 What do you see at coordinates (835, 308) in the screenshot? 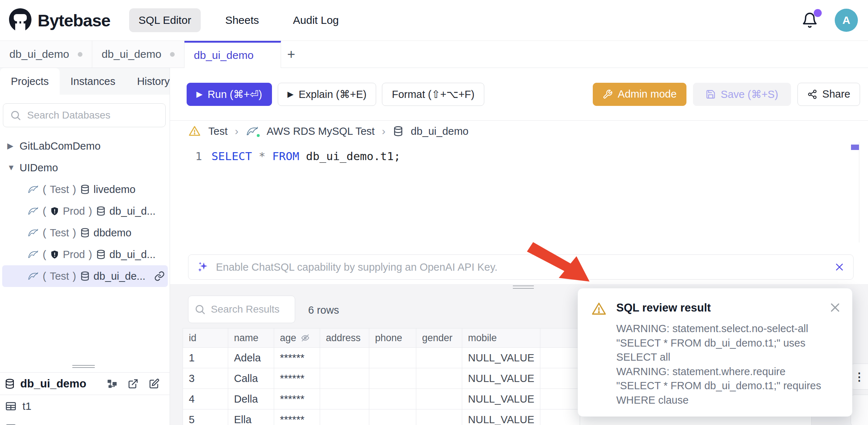
I see `popup-close-icon` at bounding box center [835, 308].